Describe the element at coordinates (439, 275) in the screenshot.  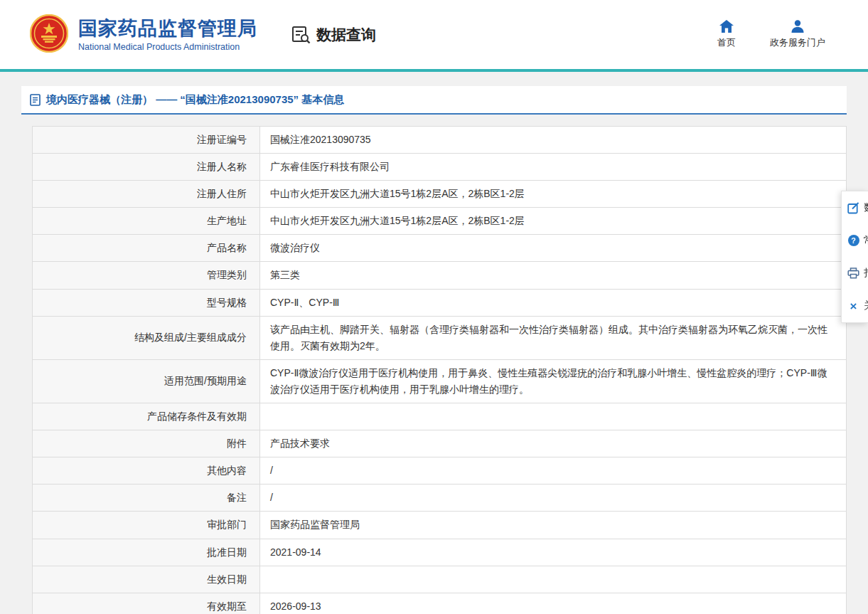
I see `table-row: 管理类别第三类` at that location.